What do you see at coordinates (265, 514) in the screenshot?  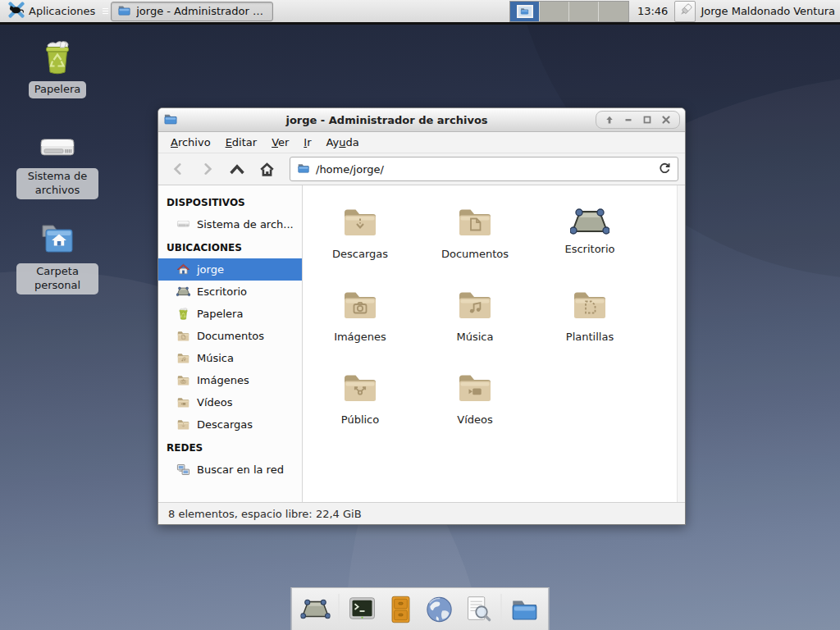 I see `status-text: 8 elementos, espacio libre: 22,4 GiB` at bounding box center [265, 514].